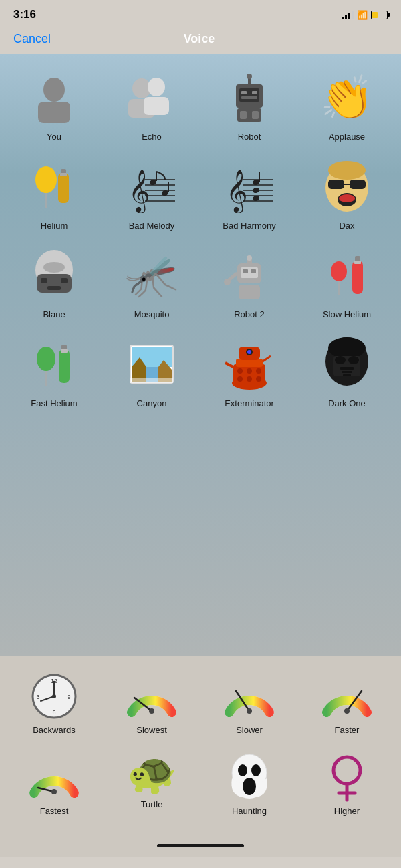 This screenshot has width=401, height=868. I want to click on voice-item-echo: Echo, so click(152, 104).